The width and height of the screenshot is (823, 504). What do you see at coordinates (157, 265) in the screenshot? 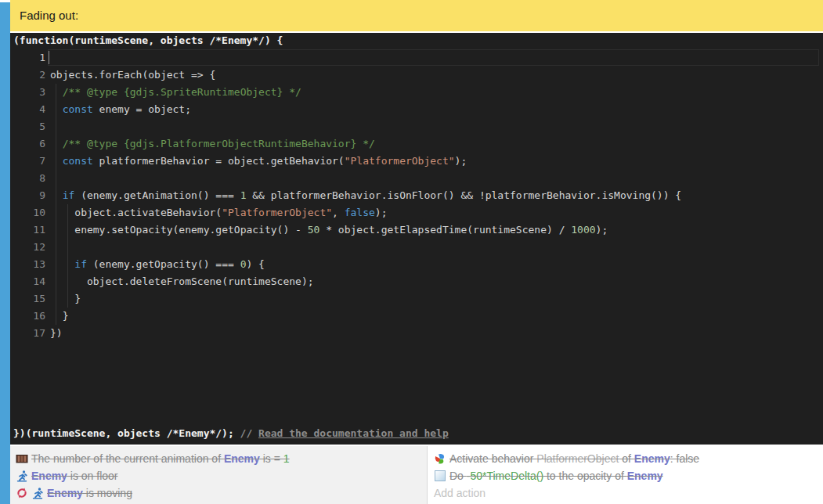
I see `line-content: if (enemy.getOpacity() === 0) {` at bounding box center [157, 265].